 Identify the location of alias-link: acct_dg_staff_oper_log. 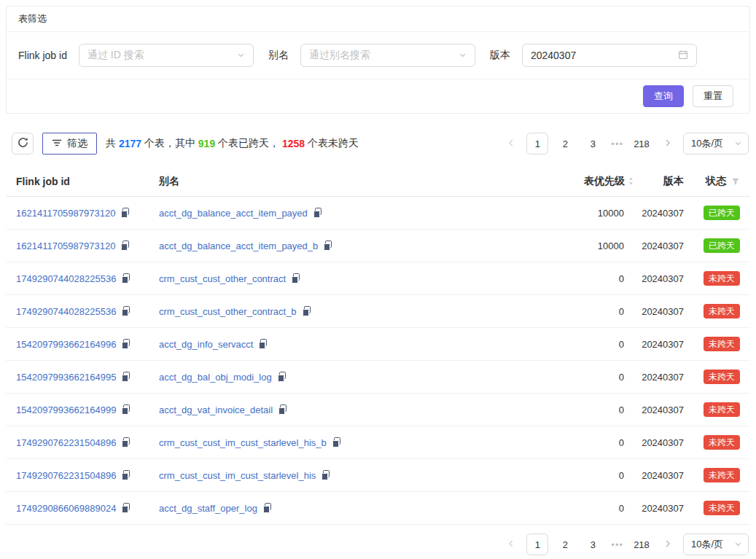
(209, 509).